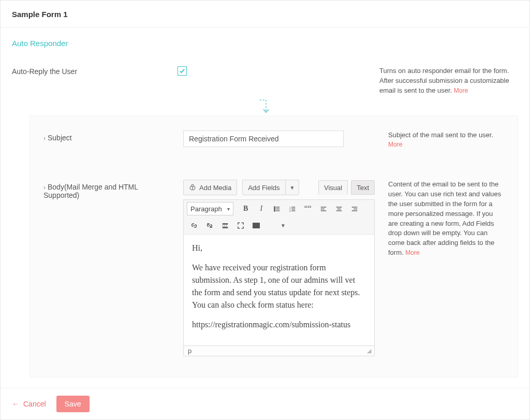 Image resolution: width=530 pixels, height=420 pixels. What do you see at coordinates (339, 209) in the screenshot?
I see `align-center-button` at bounding box center [339, 209].